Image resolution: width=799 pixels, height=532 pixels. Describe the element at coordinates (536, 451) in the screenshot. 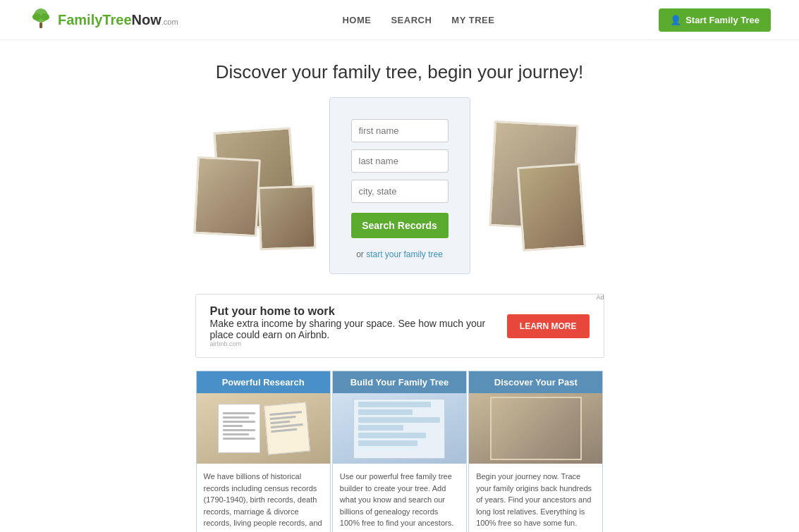

I see `feature-card-past: Discover Your Past Begin your journey no…` at that location.